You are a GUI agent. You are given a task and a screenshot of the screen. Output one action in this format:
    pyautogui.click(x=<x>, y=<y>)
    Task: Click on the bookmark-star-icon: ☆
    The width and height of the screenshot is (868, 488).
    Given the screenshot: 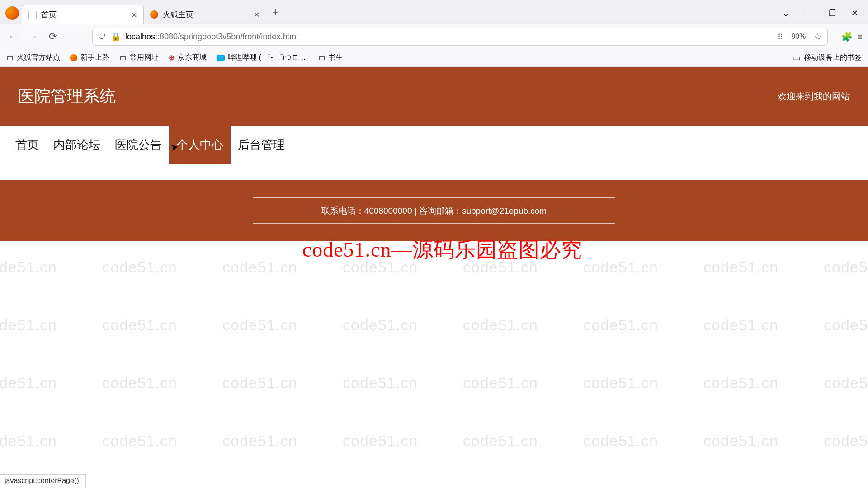 What is the action you would take?
    pyautogui.click(x=818, y=37)
    